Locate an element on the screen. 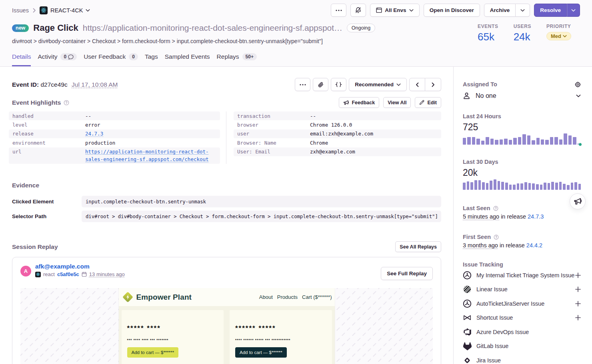 This screenshot has height=364, width=592. mute-alerts-button is located at coordinates (358, 10).